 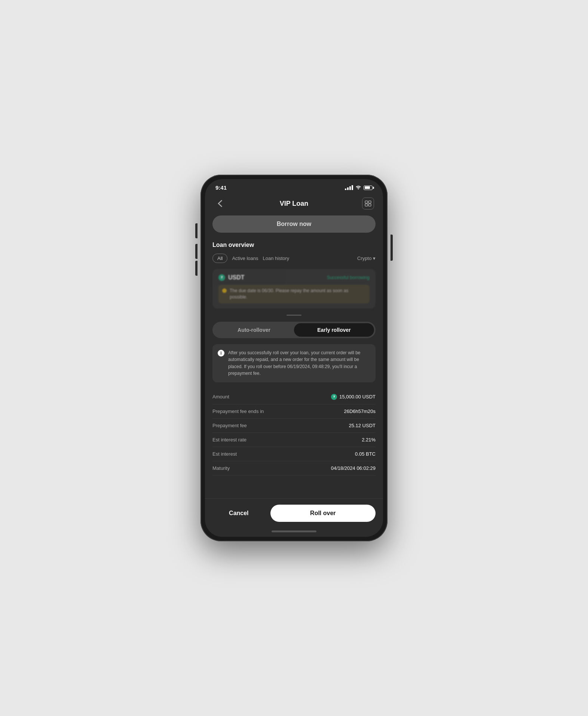 I want to click on tab-all: All, so click(x=220, y=258).